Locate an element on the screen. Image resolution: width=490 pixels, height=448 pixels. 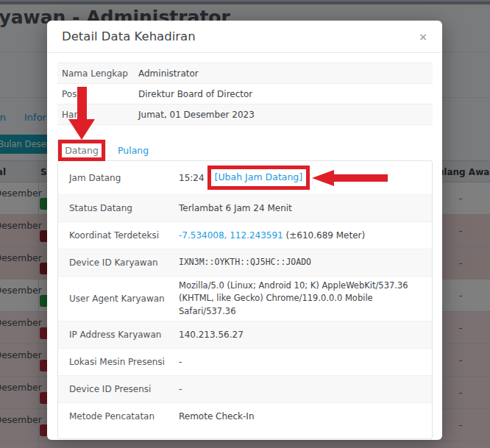
row-label: Jam Datang is located at coordinates (124, 178).